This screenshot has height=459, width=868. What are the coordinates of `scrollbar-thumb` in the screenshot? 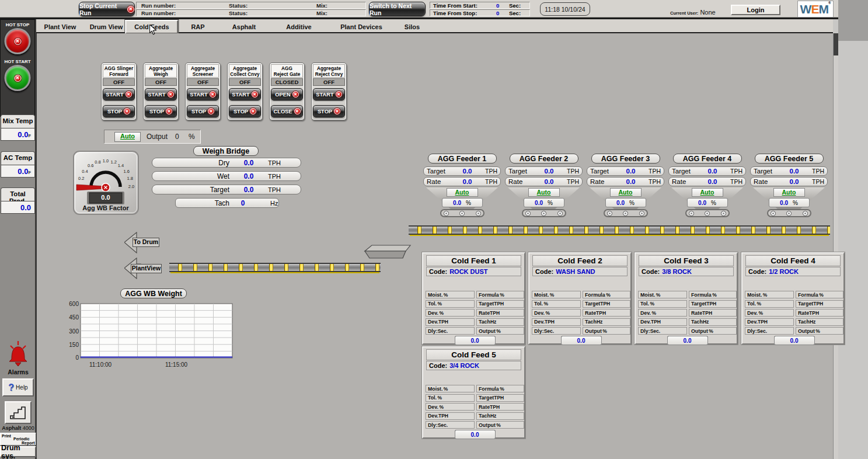 It's located at (836, 44).